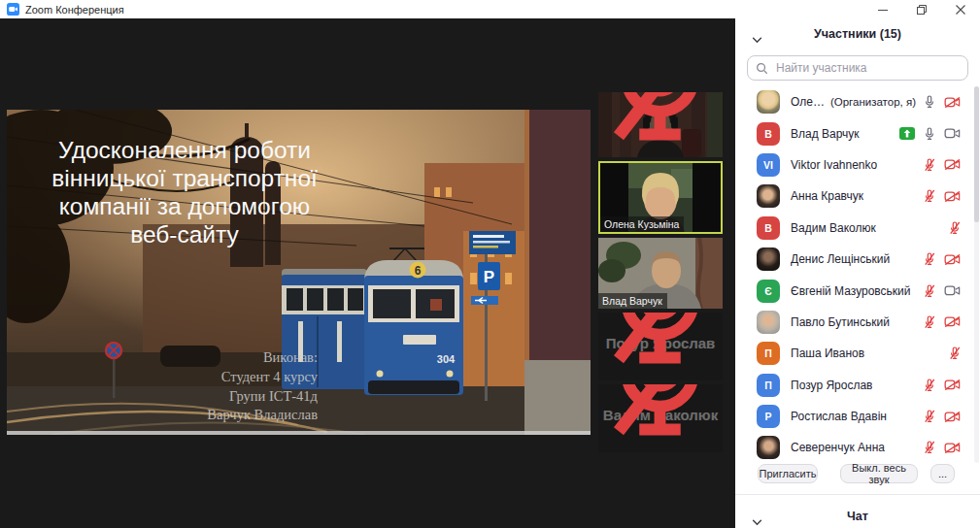 The height and width of the screenshot is (528, 980). Describe the element at coordinates (858, 34) in the screenshot. I see `participants-header: Участники (15)` at that location.